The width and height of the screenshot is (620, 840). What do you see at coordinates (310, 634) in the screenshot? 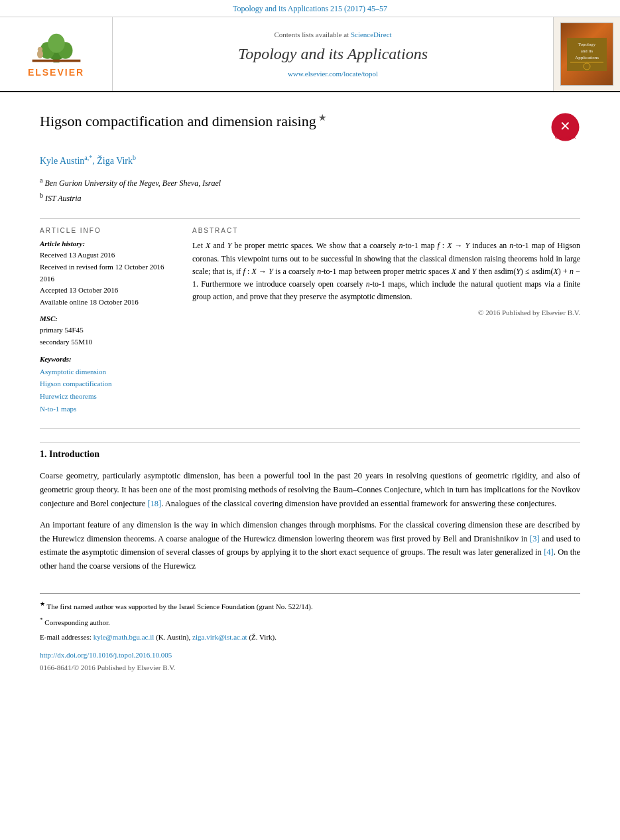
I see `footnotes-section: ★ The first named author was supported b…` at bounding box center [310, 634].